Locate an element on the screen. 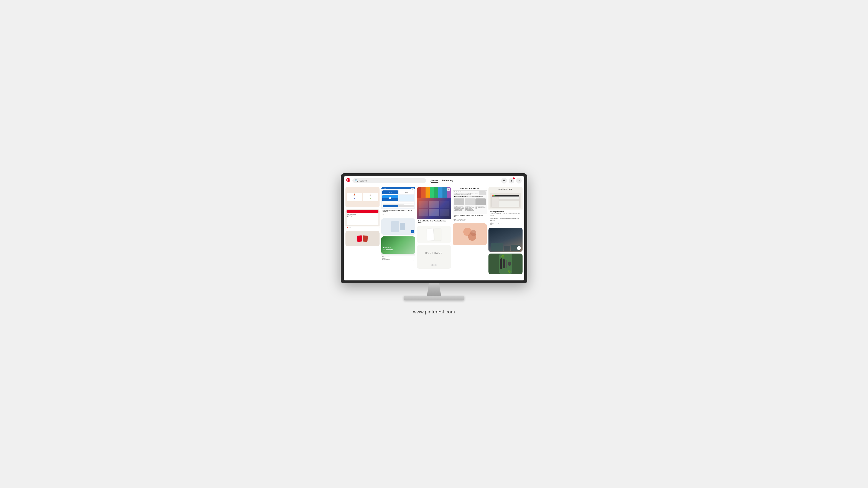 The image size is (868, 488). top-nav: 🔍 Home Following is located at coordinates (434, 181).